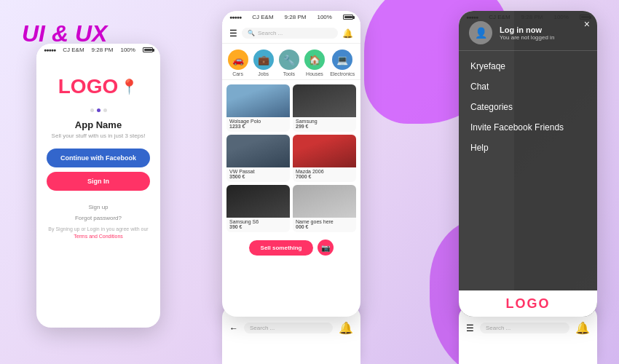 This screenshot has height=364, width=619. What do you see at coordinates (325, 175) in the screenshot?
I see `listing-info-3: Mazda 2006 7000 €` at bounding box center [325, 175].